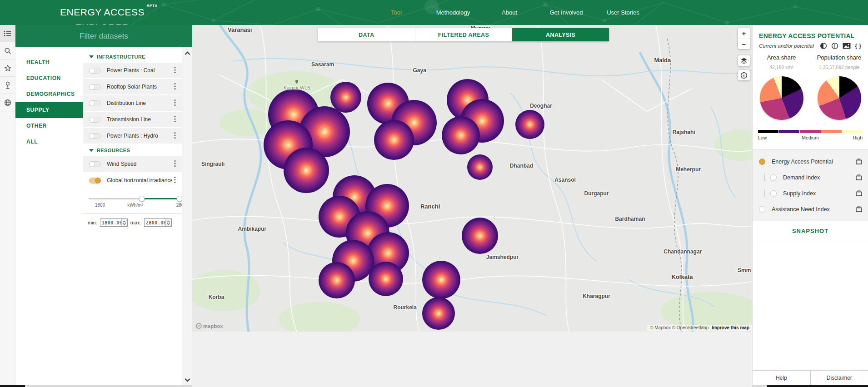 The width and height of the screenshot is (868, 387). What do you see at coordinates (179, 199) in the screenshot?
I see `slider-handle-max` at bounding box center [179, 199].